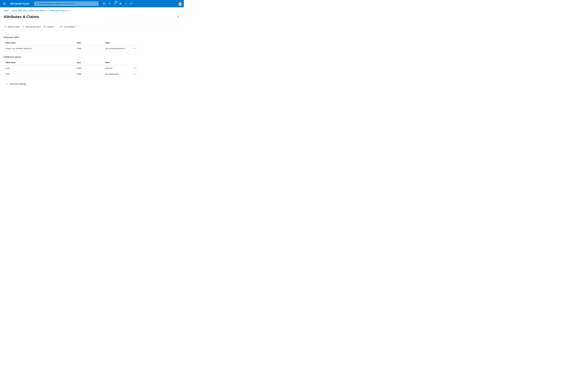 This screenshot has width=588, height=372. I want to click on close-icon, so click(178, 17).